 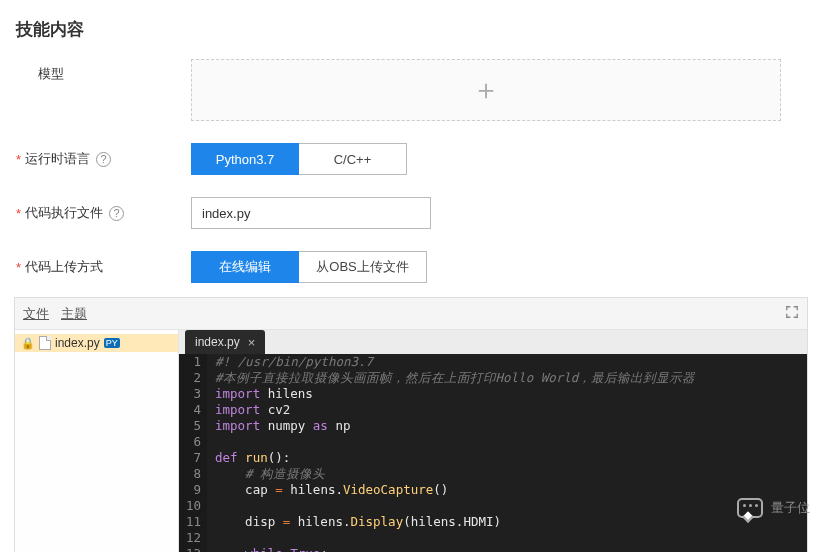 What do you see at coordinates (248, 410) in the screenshot?
I see `code-text: import cv2` at bounding box center [248, 410].